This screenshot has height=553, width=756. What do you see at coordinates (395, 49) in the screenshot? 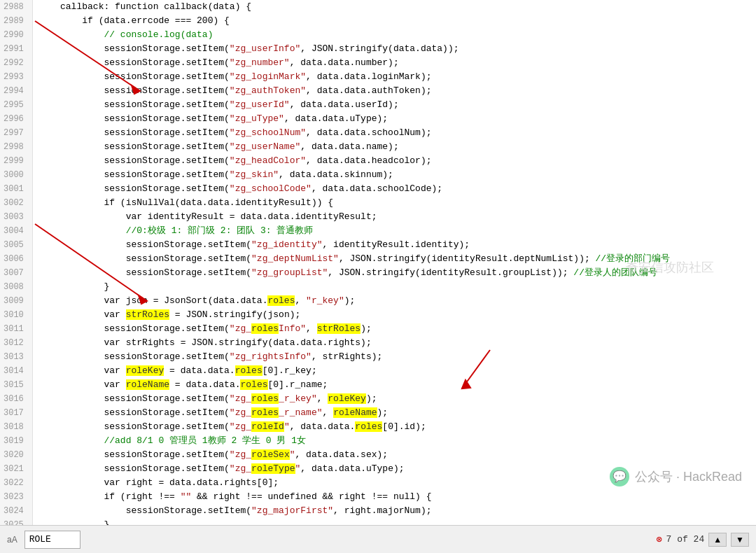
I see `line-content: sessionStorage.setItem("zg_userInfo", JS…` at bounding box center [395, 49].